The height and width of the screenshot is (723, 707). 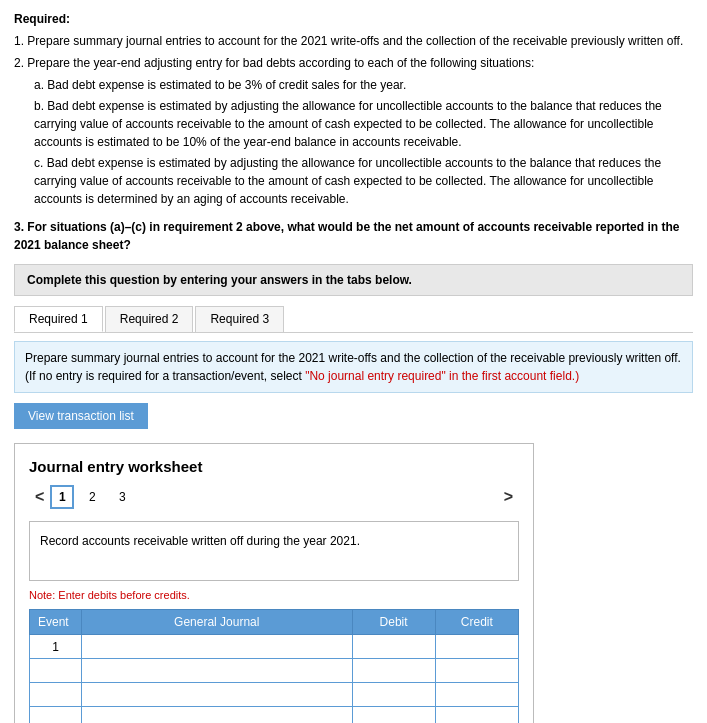 What do you see at coordinates (274, 466) in the screenshot?
I see `worksheet-title: Journal entry worksheet` at bounding box center [274, 466].